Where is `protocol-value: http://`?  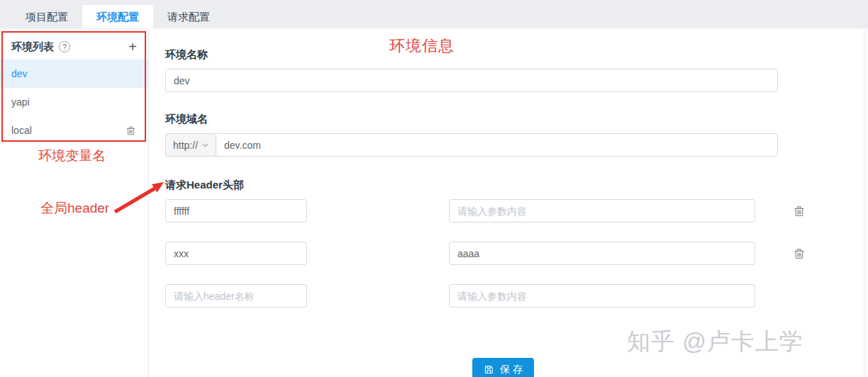 protocol-value: http:// is located at coordinates (186, 145).